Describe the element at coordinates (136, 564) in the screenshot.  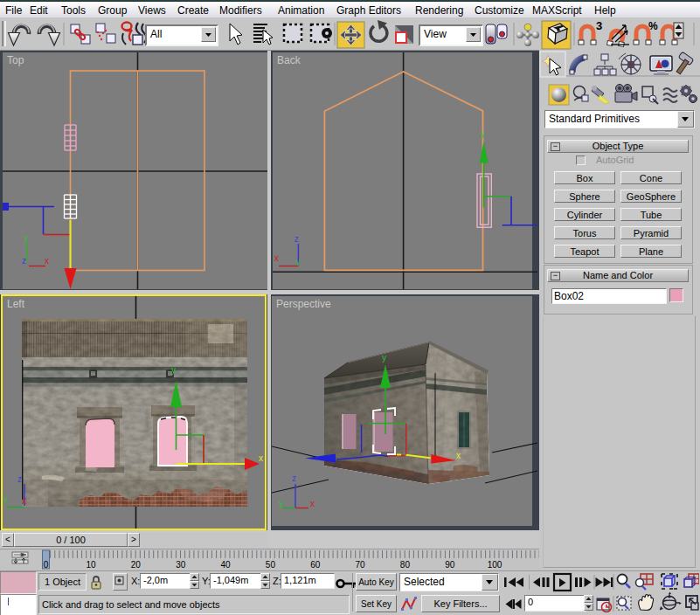
I see `svg-text: 20` at that location.